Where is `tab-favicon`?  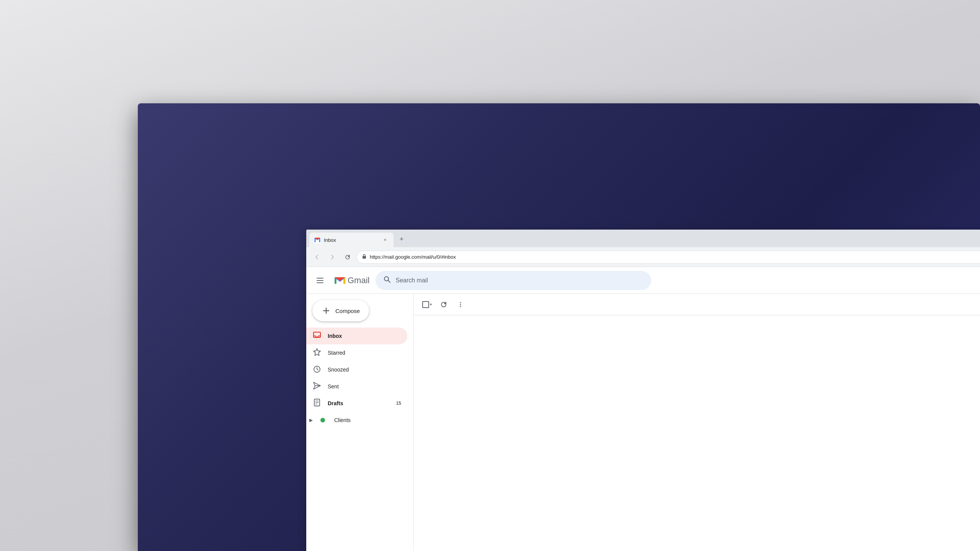 tab-favicon is located at coordinates (317, 240).